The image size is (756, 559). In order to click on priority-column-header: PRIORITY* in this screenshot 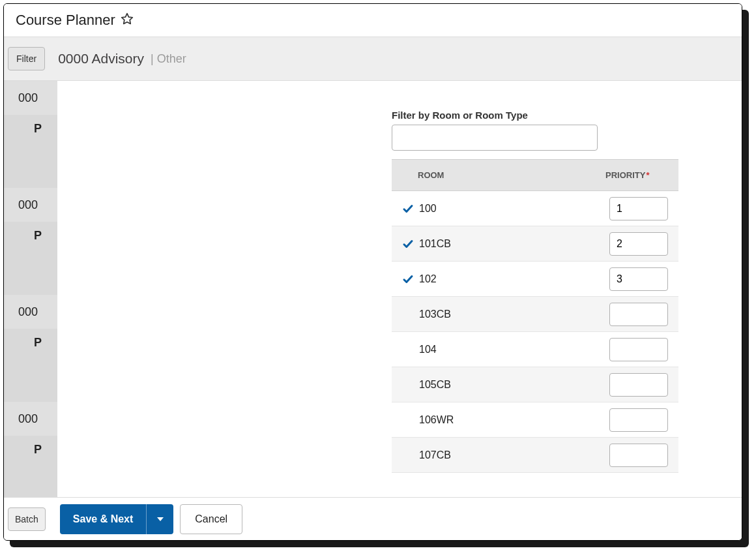, I will do `click(642, 175)`.